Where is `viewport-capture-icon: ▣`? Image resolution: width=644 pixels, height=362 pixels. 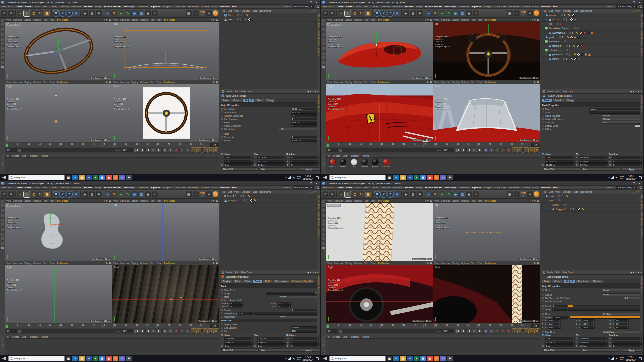 viewport-capture-icon: ▣ is located at coordinates (510, 194).